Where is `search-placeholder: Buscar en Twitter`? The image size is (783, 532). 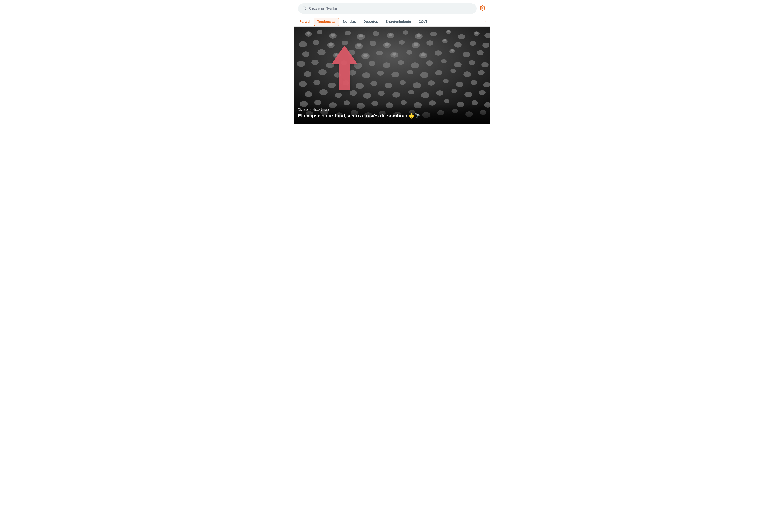 search-placeholder: Buscar en Twitter is located at coordinates (323, 9).